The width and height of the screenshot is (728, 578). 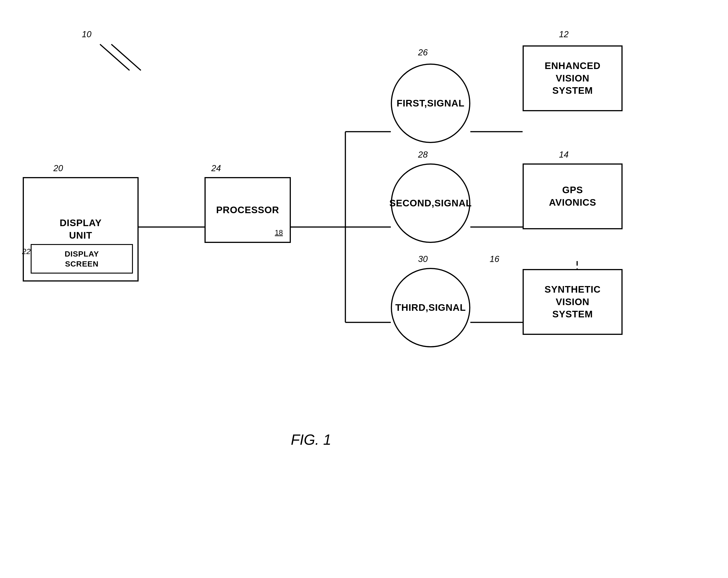 What do you see at coordinates (431, 308) in the screenshot?
I see `third-signal-label: THIRD,SIGNAL` at bounding box center [431, 308].